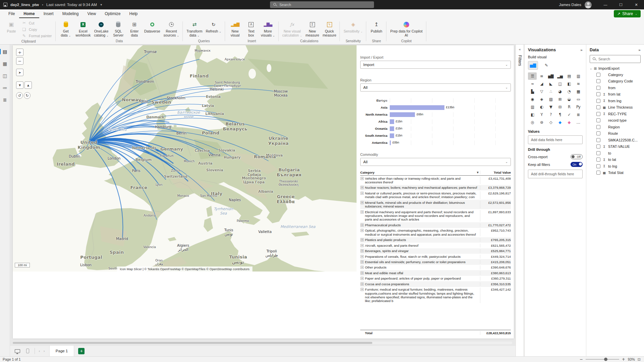 The image size is (644, 362). What do you see at coordinates (11, 27) in the screenshot?
I see `paste-button: ▣Paste` at bounding box center [11, 27].